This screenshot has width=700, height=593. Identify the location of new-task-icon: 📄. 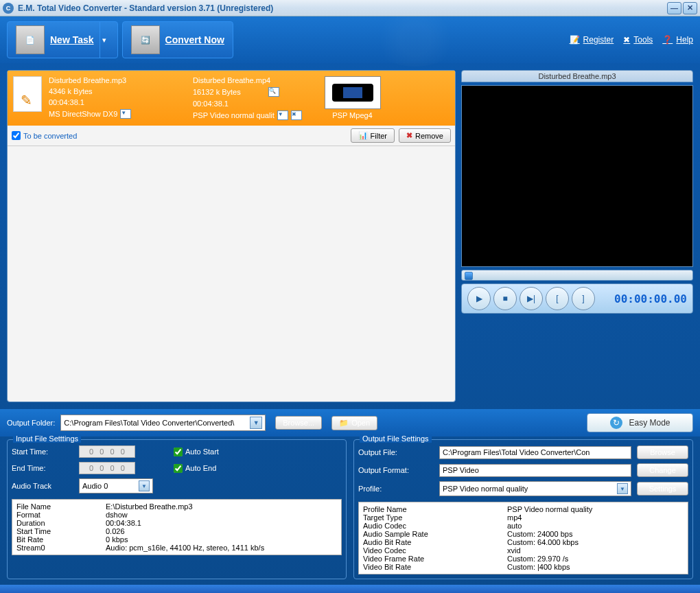
(30, 40).